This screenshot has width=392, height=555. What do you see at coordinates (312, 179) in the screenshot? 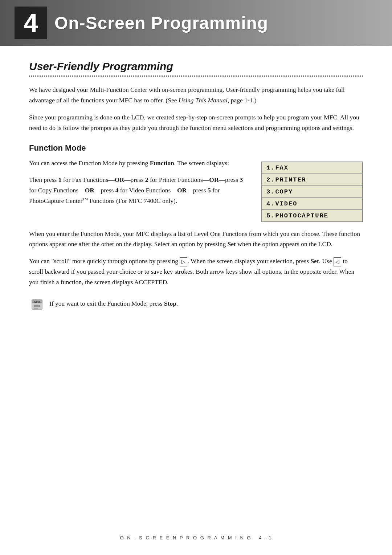
I see `lcd-item-2: 2.PRINTER` at bounding box center [312, 179].